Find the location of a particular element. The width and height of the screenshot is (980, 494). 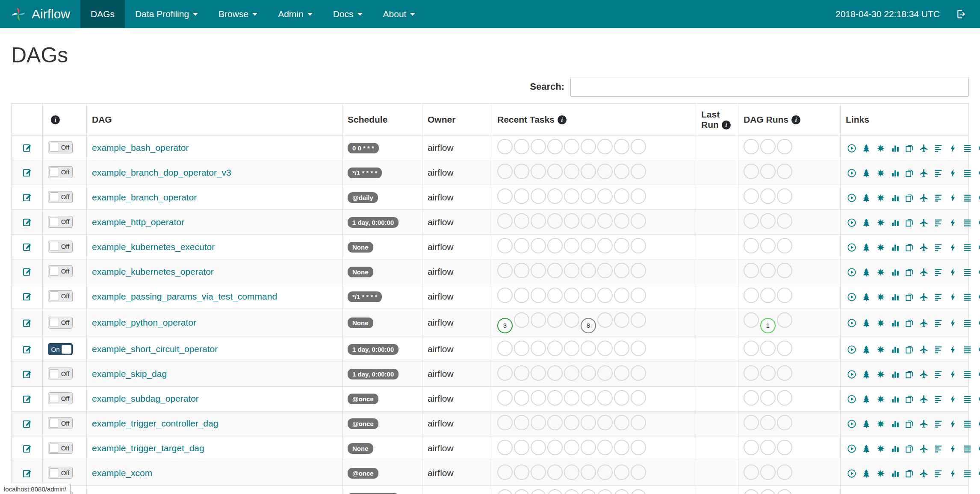

info-icon: i is located at coordinates (562, 120).